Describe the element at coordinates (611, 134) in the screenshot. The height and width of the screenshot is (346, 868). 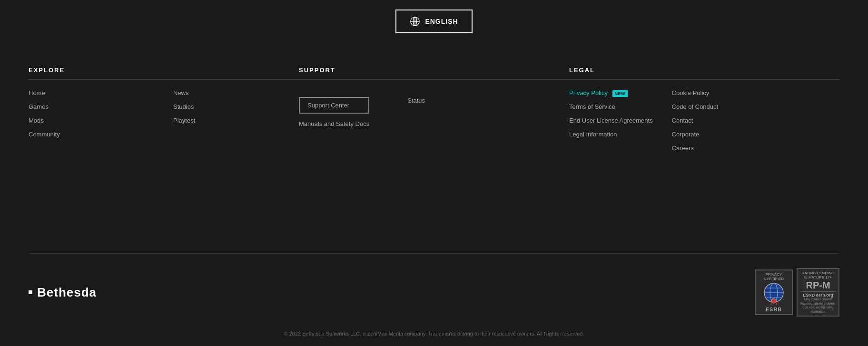
I see `link-legal-info: Legal Information` at that location.